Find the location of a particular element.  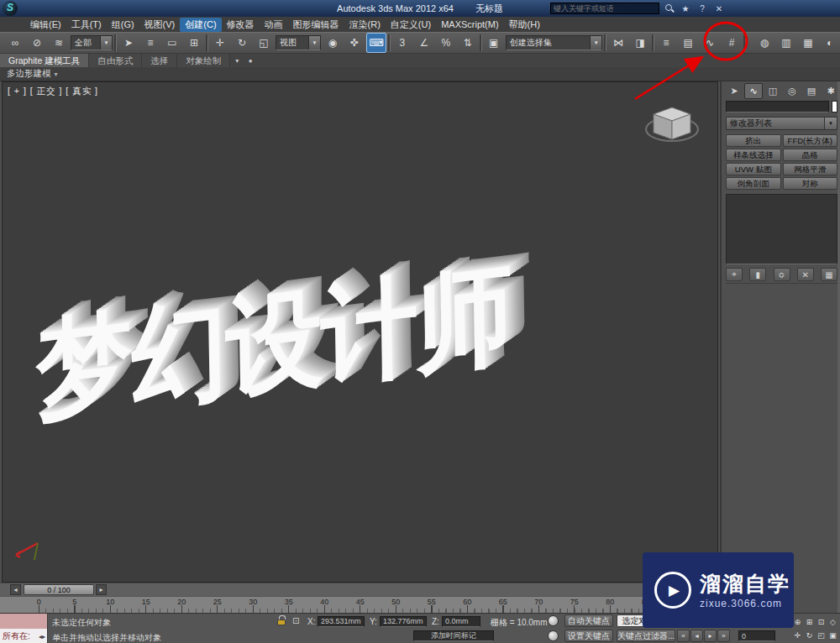

render-setup-icon: ▥ is located at coordinates (786, 43).